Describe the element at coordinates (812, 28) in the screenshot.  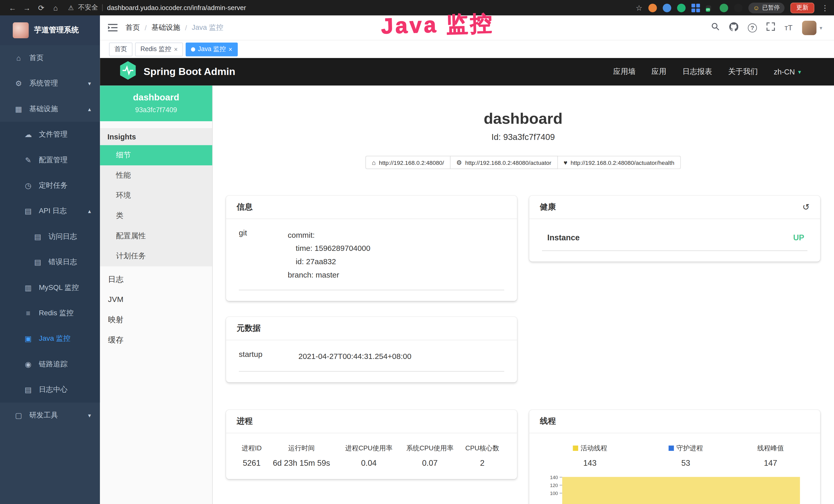
I see `user-menu: ▾` at that location.